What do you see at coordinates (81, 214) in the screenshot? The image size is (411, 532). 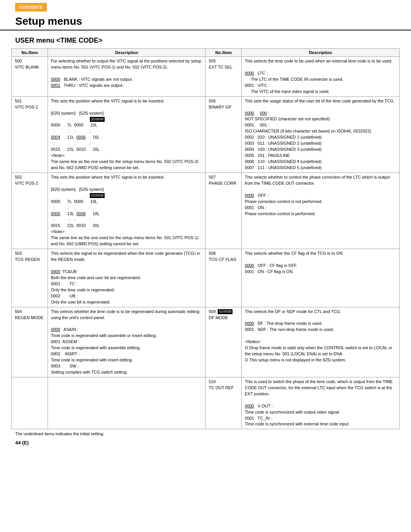 I see `value-0008: 0008` at bounding box center [81, 214].